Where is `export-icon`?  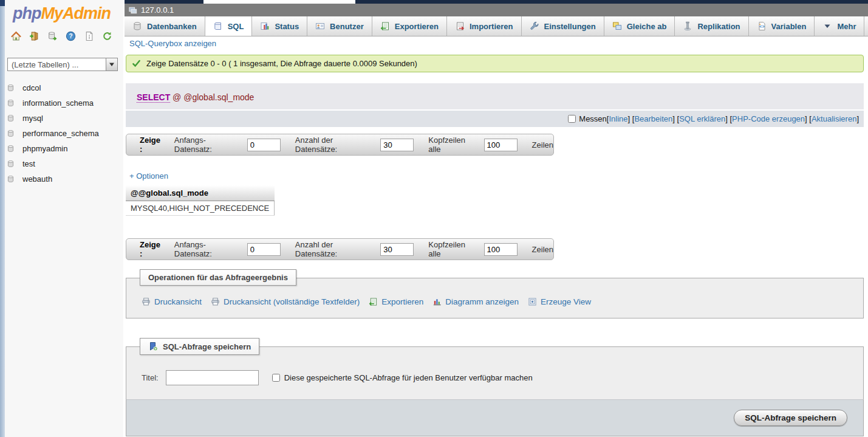 export-icon is located at coordinates (385, 26).